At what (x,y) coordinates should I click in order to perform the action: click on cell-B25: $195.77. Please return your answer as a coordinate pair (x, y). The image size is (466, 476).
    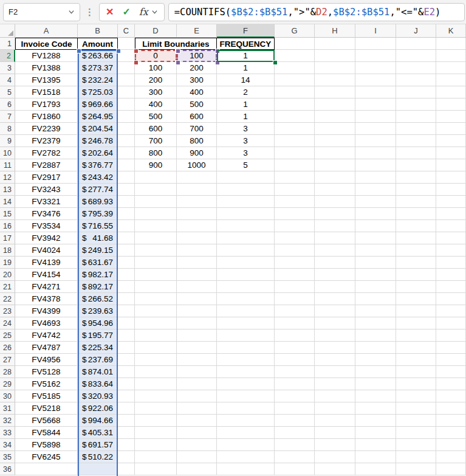
    Looking at the image, I should click on (98, 336).